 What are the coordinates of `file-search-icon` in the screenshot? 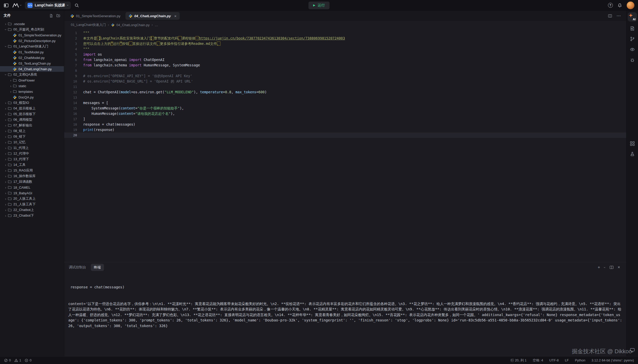 It's located at (632, 28).